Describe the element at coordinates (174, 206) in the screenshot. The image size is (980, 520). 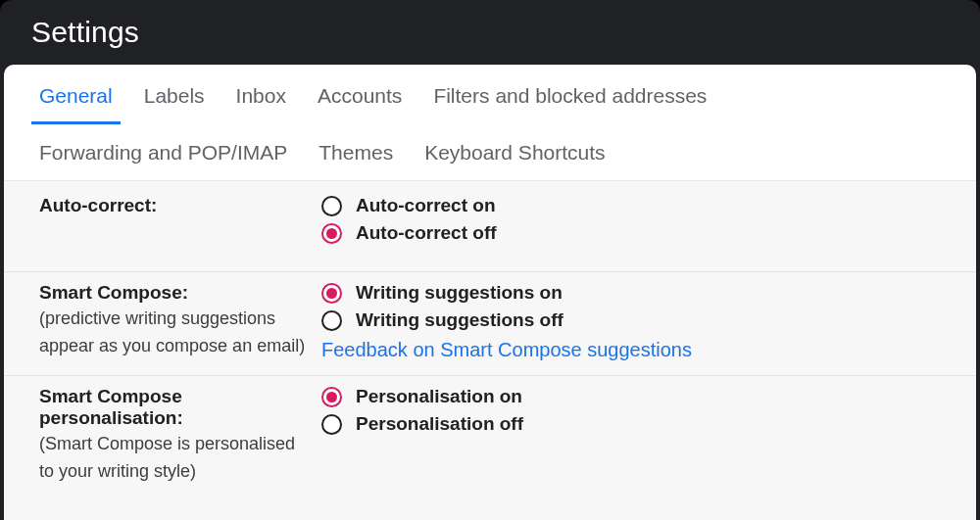
I see `autocorrect-label: Auto-correct:` at that location.